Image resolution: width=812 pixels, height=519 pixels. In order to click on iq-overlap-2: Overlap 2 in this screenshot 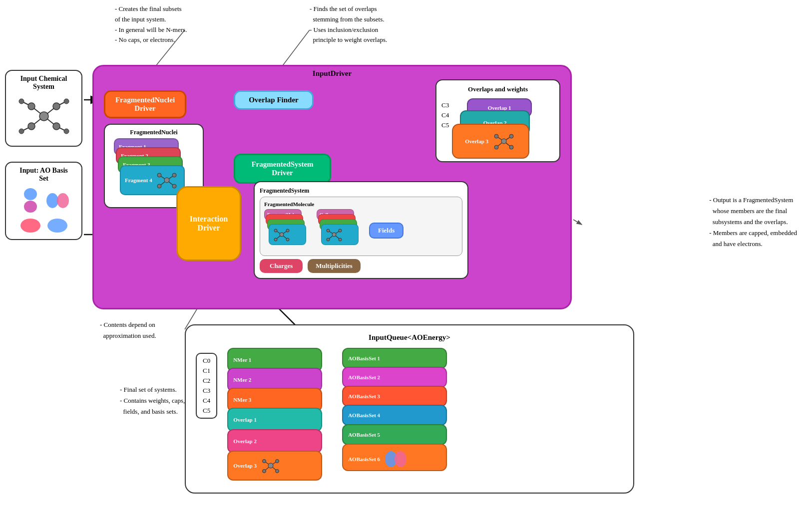, I will do `click(275, 441)`.